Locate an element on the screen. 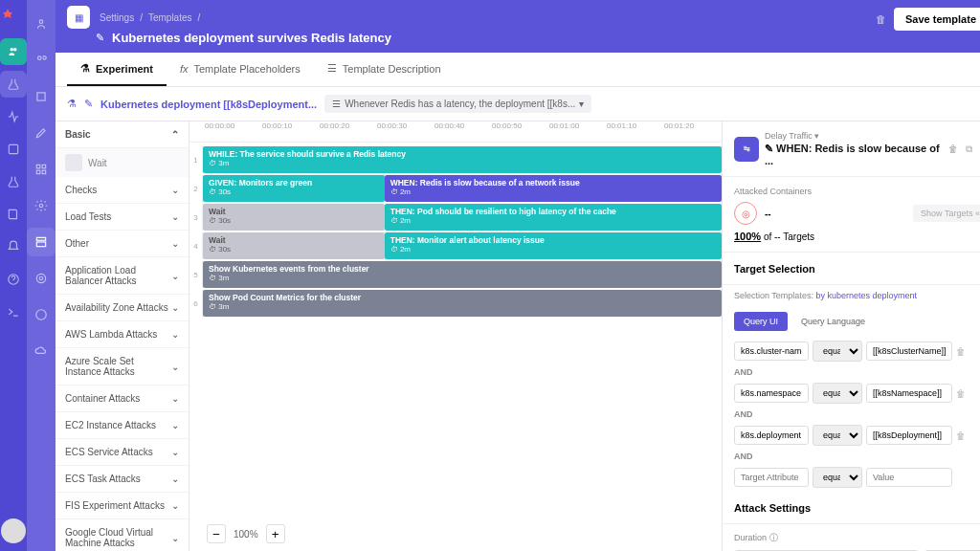 Image resolution: width=980 pixels, height=551 pixels. rail-templates-icon is located at coordinates (13, 149).